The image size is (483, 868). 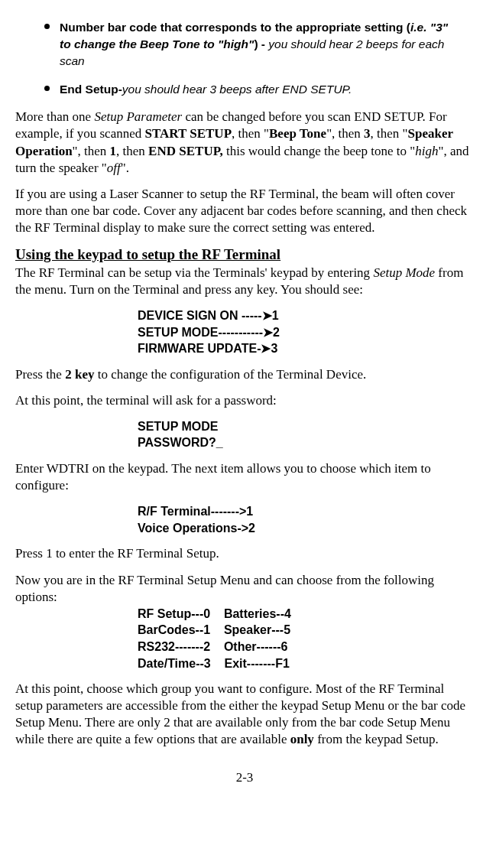 I want to click on menu-line: FIRMWARE UPDATE-➤3, so click(x=306, y=349).